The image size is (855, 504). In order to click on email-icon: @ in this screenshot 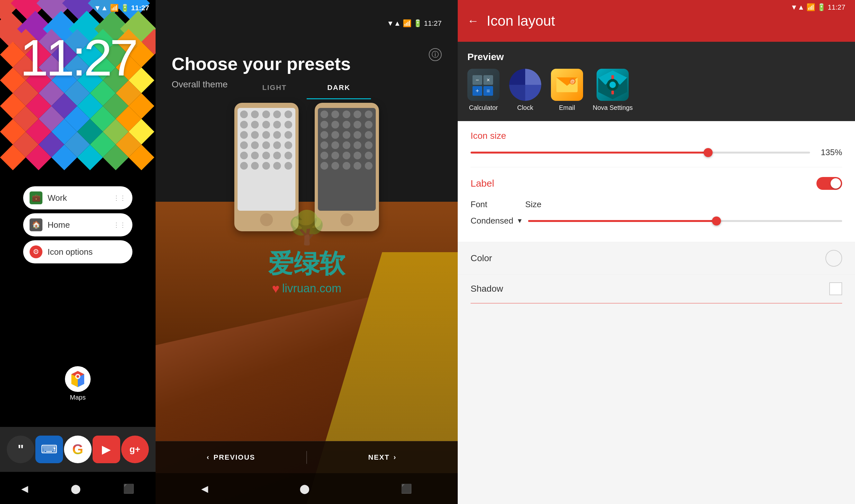, I will do `click(567, 85)`.